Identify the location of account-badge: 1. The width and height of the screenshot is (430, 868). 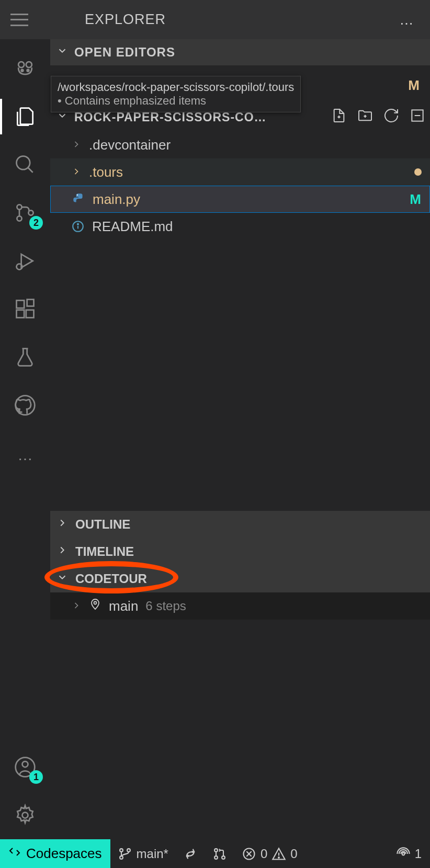
(36, 777).